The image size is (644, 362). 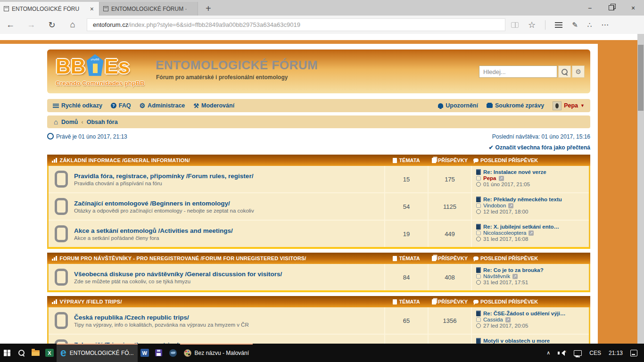 What do you see at coordinates (562, 353) in the screenshot?
I see `volume-muted-icon: ×` at bounding box center [562, 353].